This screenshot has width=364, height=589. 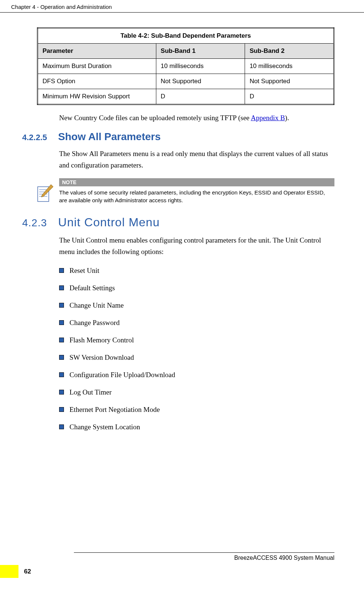 I want to click on page-number: 62, so click(x=27, y=572).